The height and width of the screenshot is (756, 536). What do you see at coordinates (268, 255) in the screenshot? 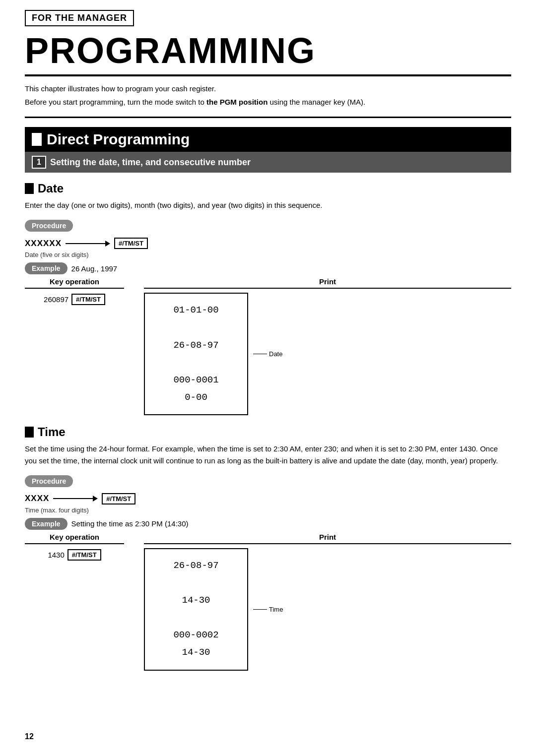
I see `date-procedure-note: Date (five or six digits)` at bounding box center [268, 255].